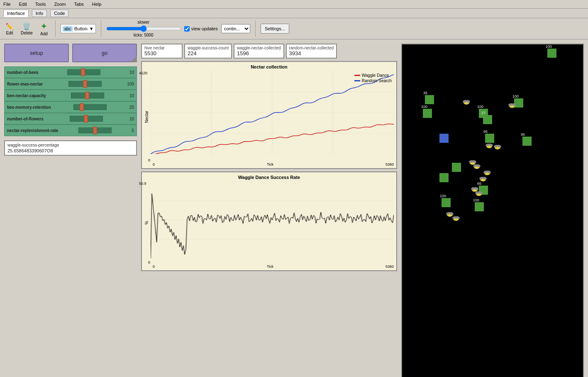 This screenshot has width=588, height=377. Describe the element at coordinates (97, 4) in the screenshot. I see `menu-help: Help` at that location.